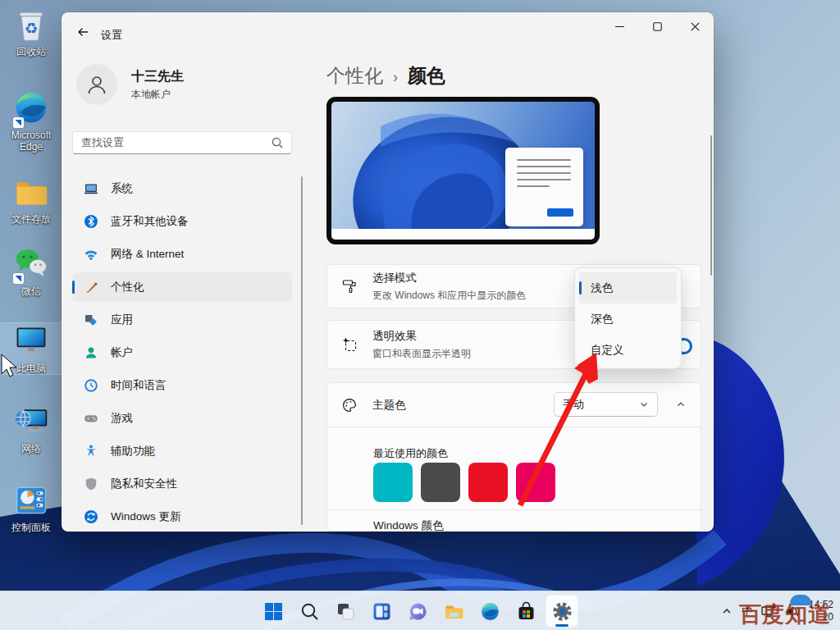 This screenshot has height=630, width=840. Describe the element at coordinates (31, 121) in the screenshot. I see `desktop-icon-edge: Microsoft Edge` at that location.